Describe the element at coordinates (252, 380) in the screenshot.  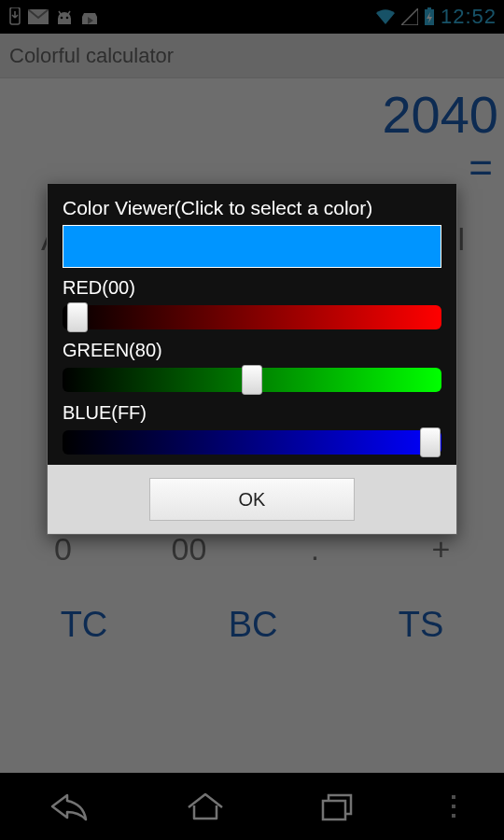
I see `green-slider-thumb` at that location.